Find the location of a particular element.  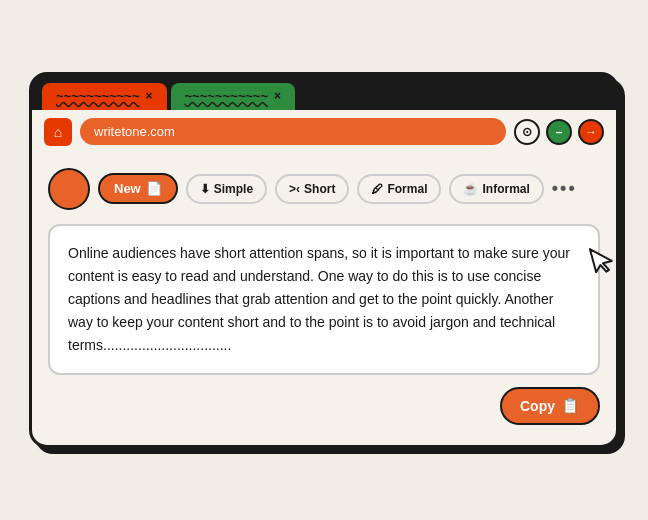

minimize-button: – is located at coordinates (559, 132).